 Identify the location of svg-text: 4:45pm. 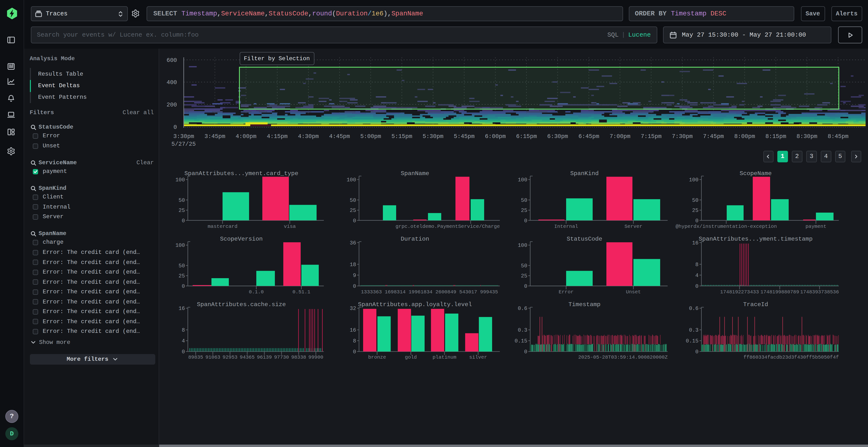
(340, 137).